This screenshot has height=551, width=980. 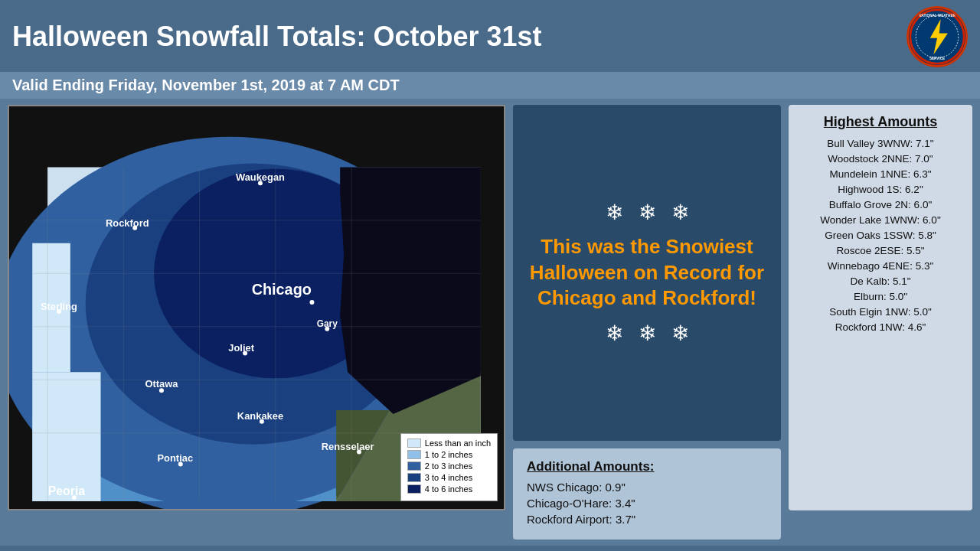 I want to click on highest-item-8: Roscoe 2ESE: 5.5", so click(x=880, y=251).